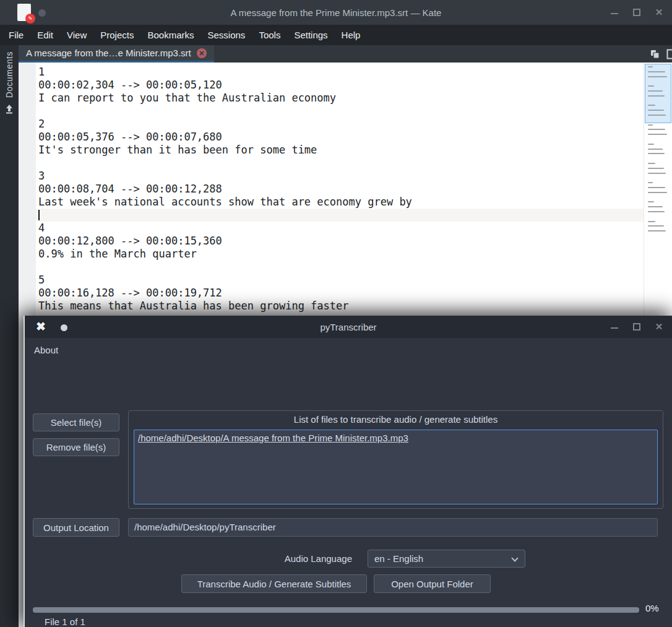 The image size is (672, 627). What do you see at coordinates (614, 12) in the screenshot?
I see `kate-minimize-icon` at bounding box center [614, 12].